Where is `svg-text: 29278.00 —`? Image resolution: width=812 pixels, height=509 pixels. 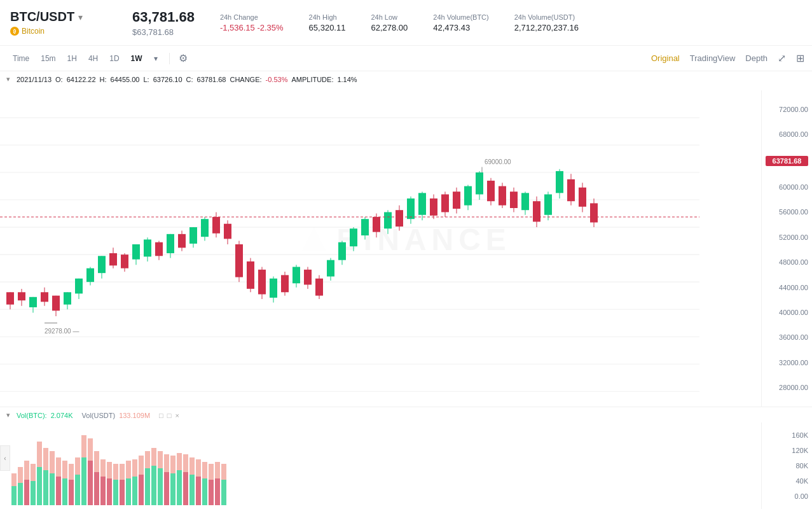 svg-text: 29278.00 — is located at coordinates (62, 331).